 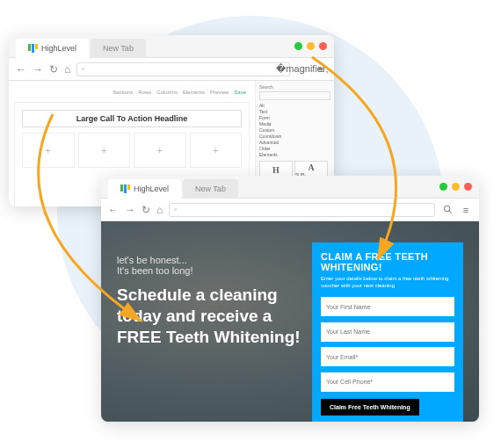 I want to click on search-icon, so click(x=447, y=210).